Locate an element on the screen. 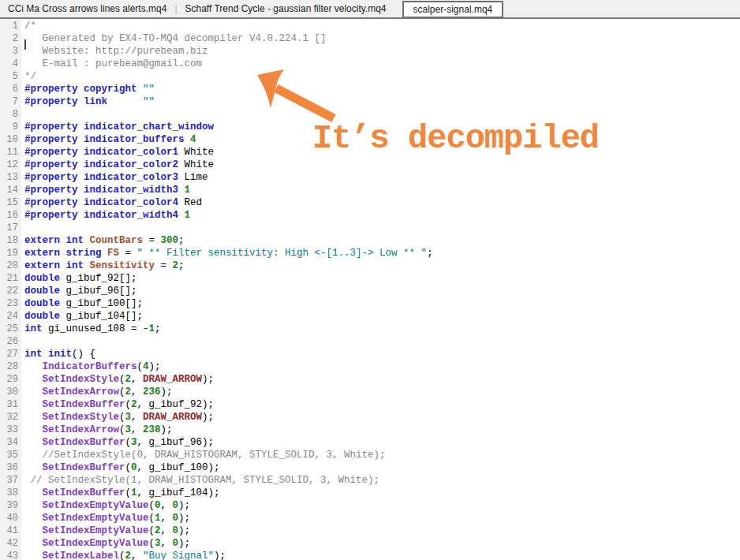  code-line: 38 SetIndexBuffer(1, g_ibuf_104); is located at coordinates (370, 493).